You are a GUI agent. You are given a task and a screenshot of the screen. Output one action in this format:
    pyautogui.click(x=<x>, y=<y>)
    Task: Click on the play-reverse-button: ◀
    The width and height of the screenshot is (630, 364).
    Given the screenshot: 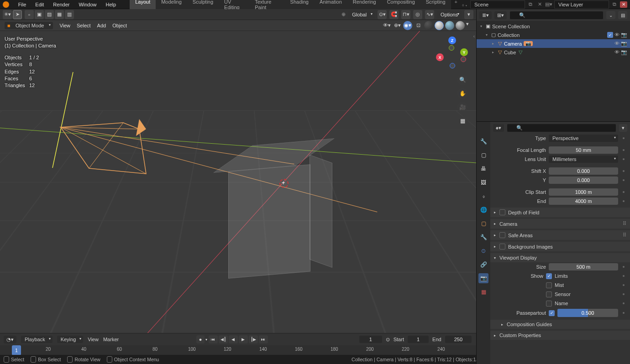 What is the action you would take?
    pyautogui.click(x=233, y=339)
    